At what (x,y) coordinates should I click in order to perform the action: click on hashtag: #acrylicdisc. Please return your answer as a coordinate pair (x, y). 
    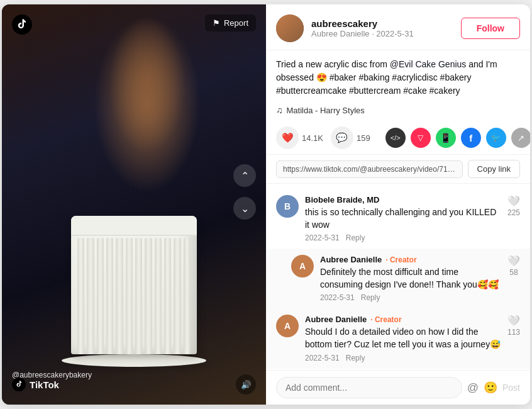
    Looking at the image, I should click on (414, 77).